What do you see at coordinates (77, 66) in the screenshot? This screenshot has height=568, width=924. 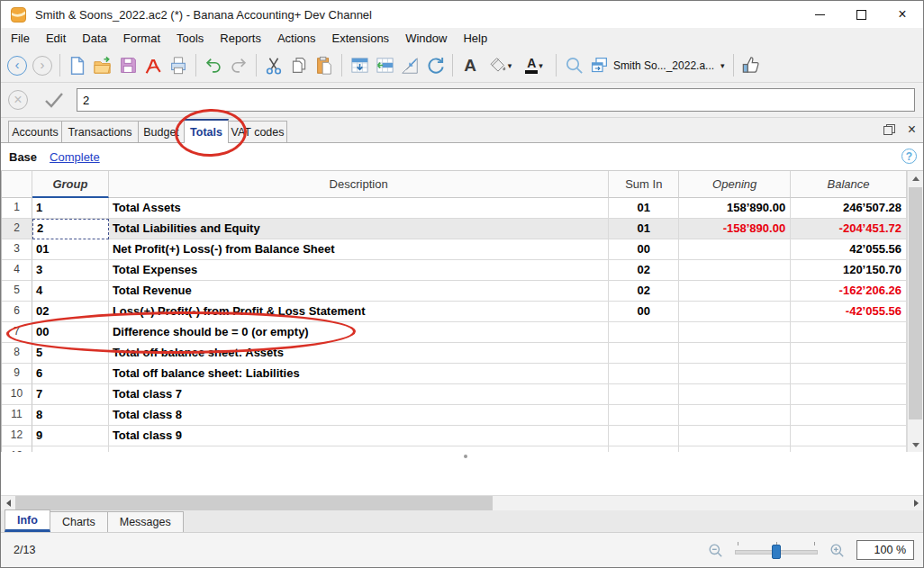 I see `new-file-icon` at bounding box center [77, 66].